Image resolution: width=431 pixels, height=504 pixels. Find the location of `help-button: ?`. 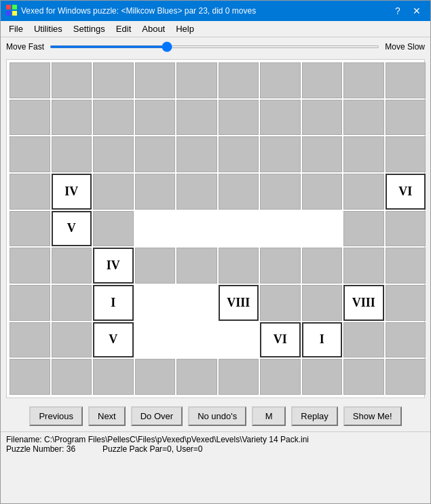

help-button: ? is located at coordinates (398, 11).